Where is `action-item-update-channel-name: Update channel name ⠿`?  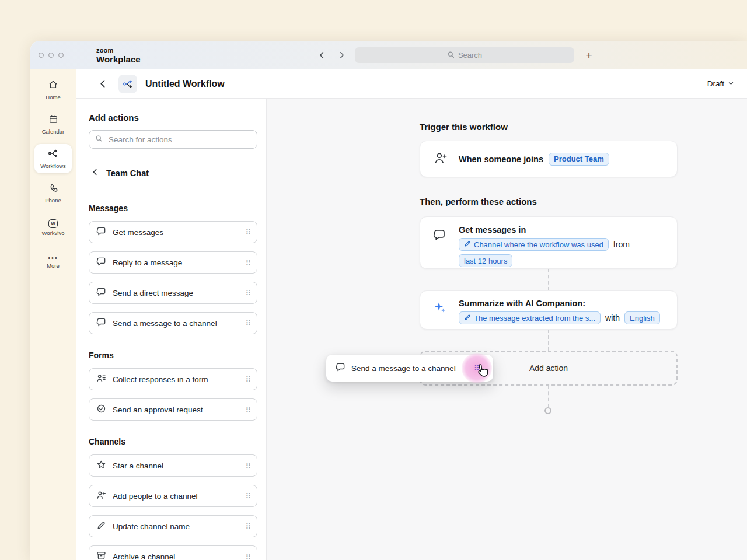
action-item-update-channel-name: Update channel name ⠿ is located at coordinates (173, 526).